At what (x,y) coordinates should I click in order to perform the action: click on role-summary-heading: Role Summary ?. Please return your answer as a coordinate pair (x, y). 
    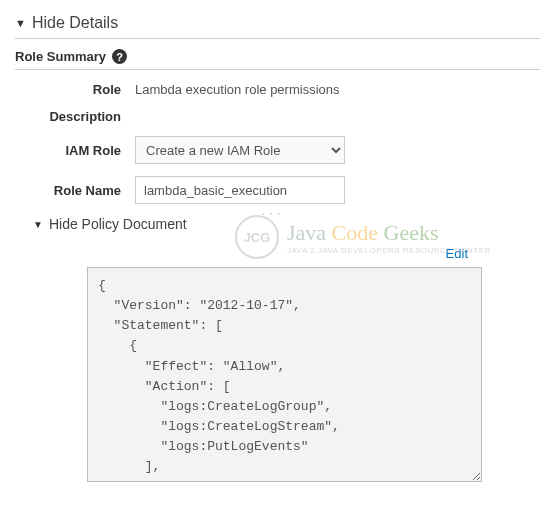
    Looking at the image, I should click on (278, 60).